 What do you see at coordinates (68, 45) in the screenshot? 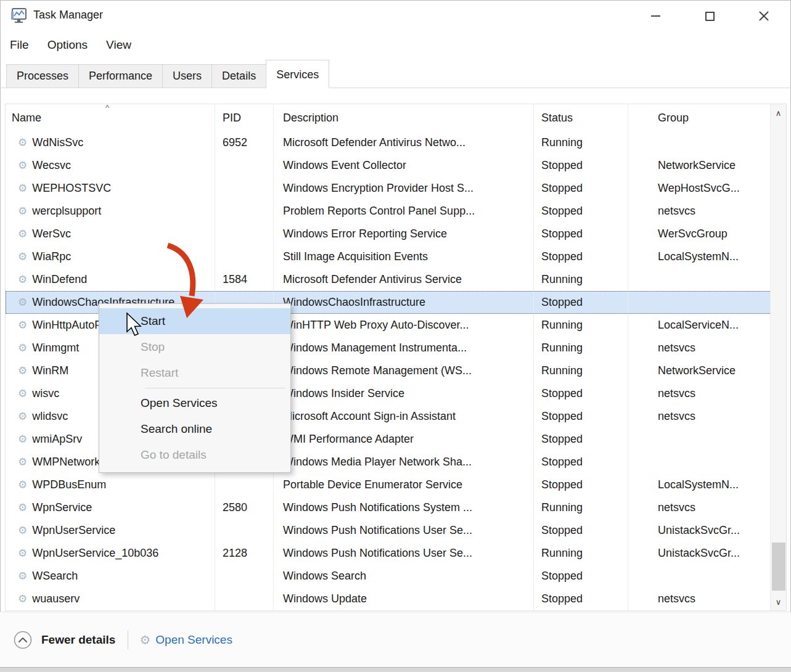
I see `menu-options: Options` at bounding box center [68, 45].